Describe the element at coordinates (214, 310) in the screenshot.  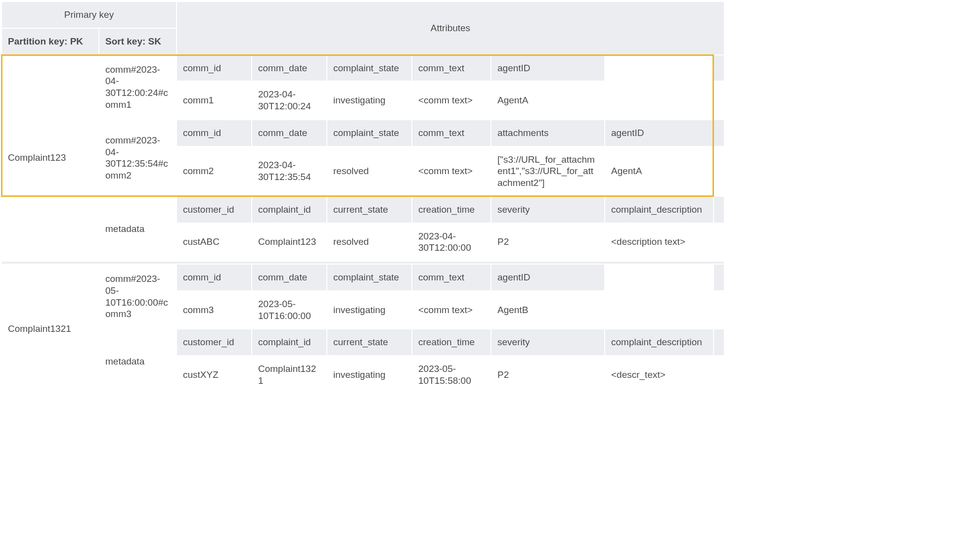
I see `attr-value: comm3` at that location.